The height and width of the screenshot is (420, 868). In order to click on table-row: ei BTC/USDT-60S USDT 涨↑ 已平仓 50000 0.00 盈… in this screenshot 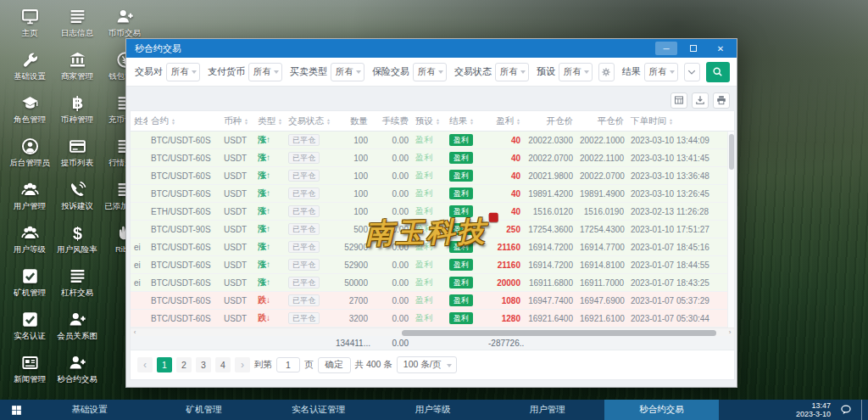, I will do `click(432, 283)`.